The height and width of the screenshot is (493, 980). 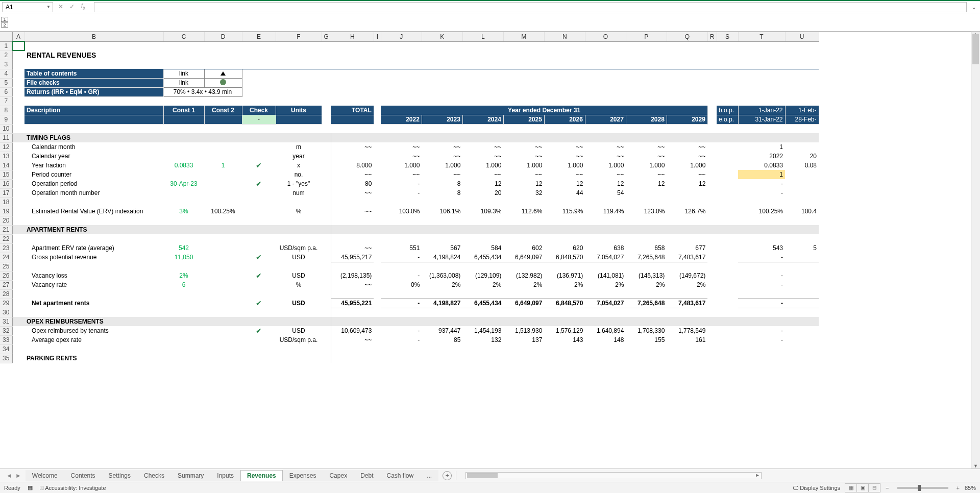 What do you see at coordinates (6, 294) in the screenshot?
I see `row-header: 28` at bounding box center [6, 294].